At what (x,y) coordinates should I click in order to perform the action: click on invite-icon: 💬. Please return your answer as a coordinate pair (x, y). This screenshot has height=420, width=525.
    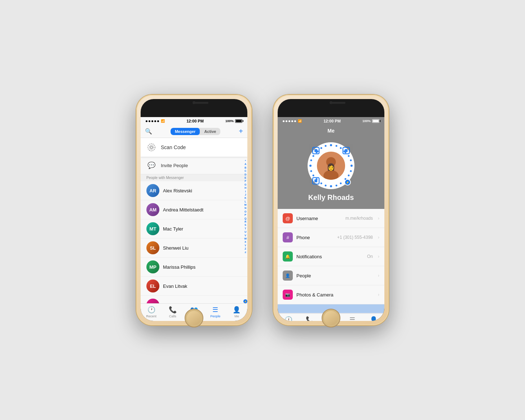
    Looking at the image, I should click on (151, 165).